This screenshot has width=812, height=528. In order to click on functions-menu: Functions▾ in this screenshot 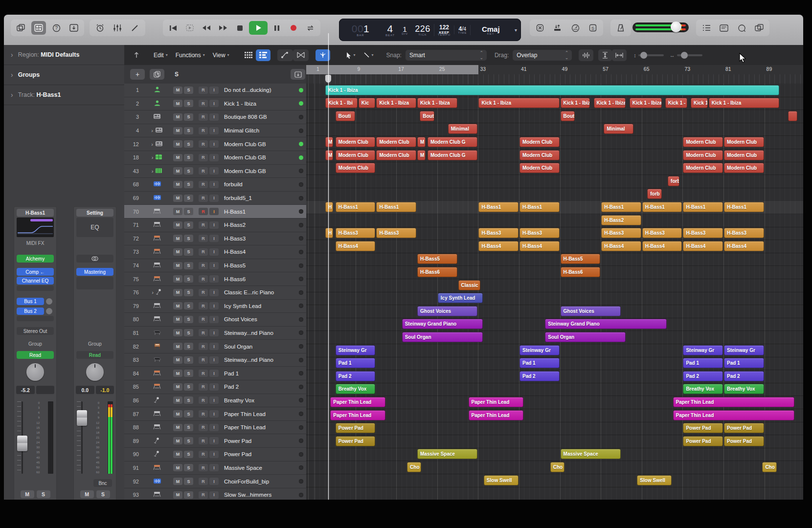, I will do `click(190, 55)`.